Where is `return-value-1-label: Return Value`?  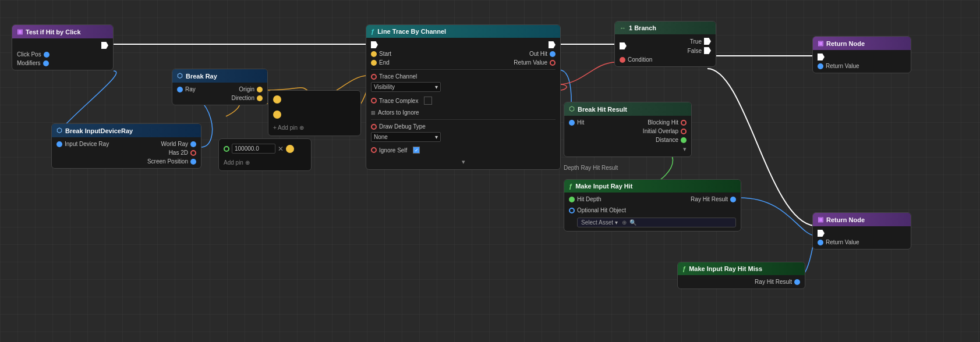 return-value-1-label: Return Value is located at coordinates (843, 66).